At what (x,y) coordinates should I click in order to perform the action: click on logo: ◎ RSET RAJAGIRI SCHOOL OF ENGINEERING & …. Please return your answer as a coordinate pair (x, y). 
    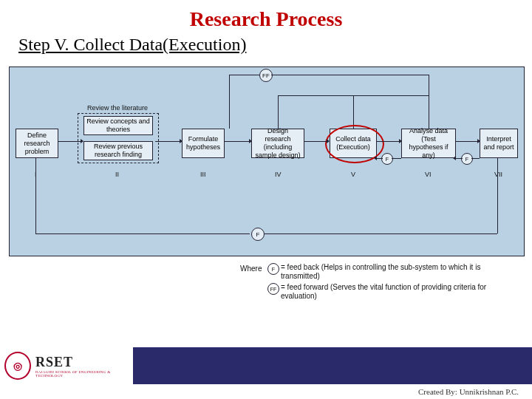
    Looking at the image, I should click on (66, 366).